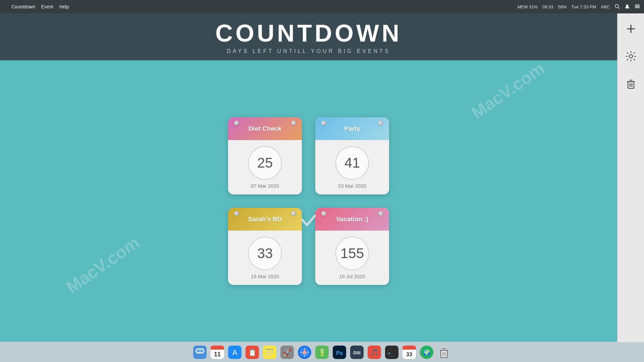 This screenshot has height=362, width=644. What do you see at coordinates (352, 253) in the screenshot?
I see `card-vacation-circle: 155` at bounding box center [352, 253].